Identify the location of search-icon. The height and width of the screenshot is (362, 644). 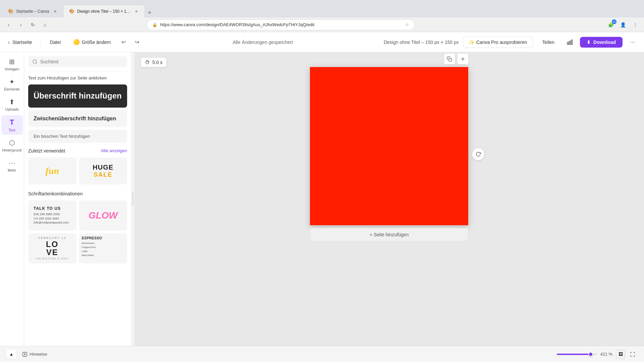
(35, 62).